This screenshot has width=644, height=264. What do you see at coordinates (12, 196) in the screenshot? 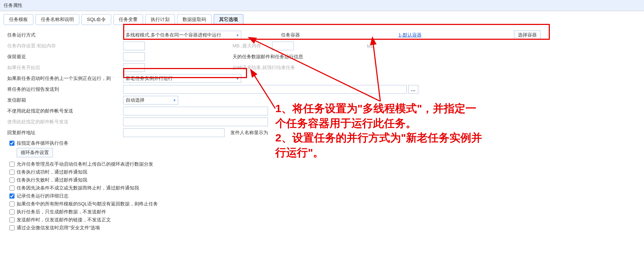
I see `checkbox-c5` at bounding box center [12, 196].